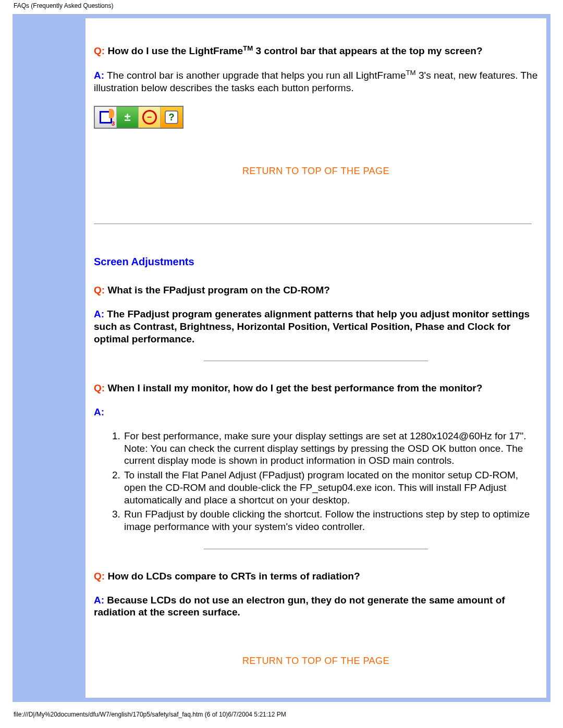 Image resolution: width=563 pixels, height=728 pixels. Describe the element at coordinates (174, 51) in the screenshot. I see `q1-text-a: How do I use the LightFrame` at that location.